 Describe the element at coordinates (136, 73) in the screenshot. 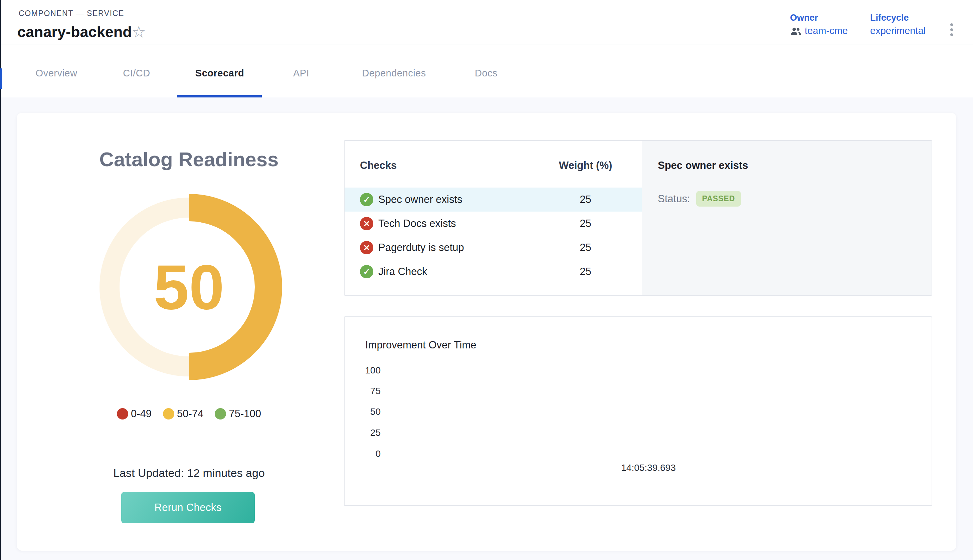

I see `tab-cicd: CI/CD` at that location.